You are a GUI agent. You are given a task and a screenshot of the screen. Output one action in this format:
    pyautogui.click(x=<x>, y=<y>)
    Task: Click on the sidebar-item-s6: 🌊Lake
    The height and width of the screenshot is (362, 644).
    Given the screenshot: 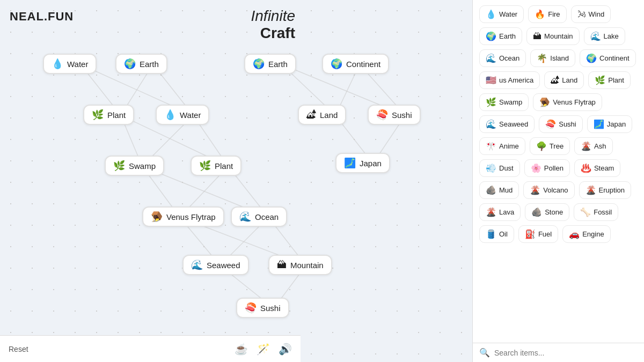 What is the action you would take?
    pyautogui.click(x=604, y=36)
    